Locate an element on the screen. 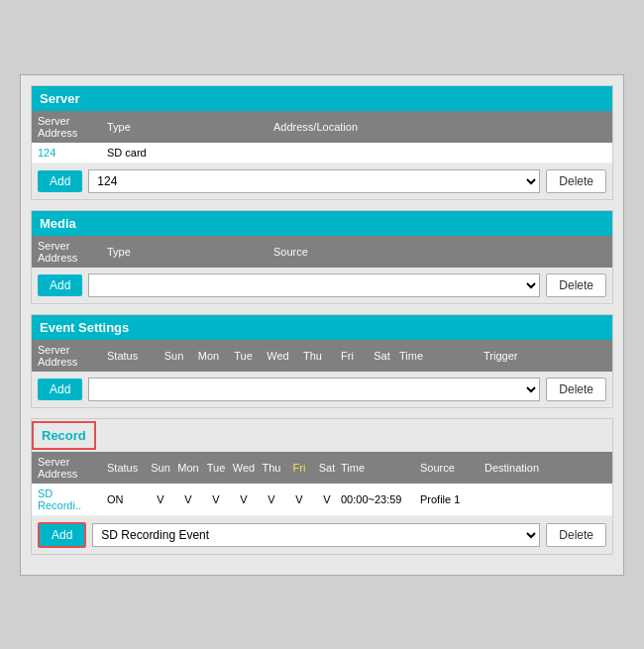 This screenshot has width=644, height=649. event-header-time: Time is located at coordinates (442, 356).